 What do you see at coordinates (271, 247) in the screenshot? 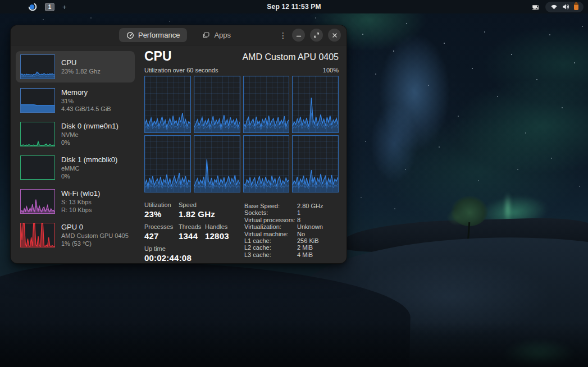
I see `l2-cache-label: L2 cache:` at bounding box center [271, 247].